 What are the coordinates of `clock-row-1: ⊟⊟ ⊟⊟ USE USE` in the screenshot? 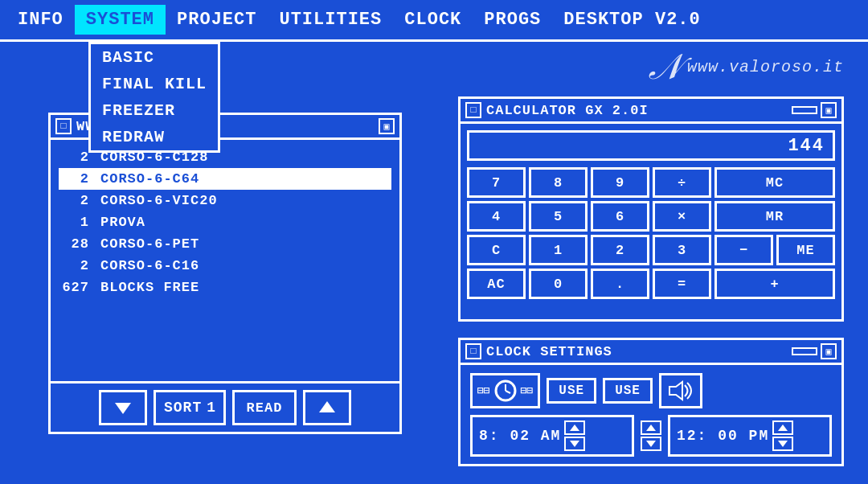 It's located at (651, 391).